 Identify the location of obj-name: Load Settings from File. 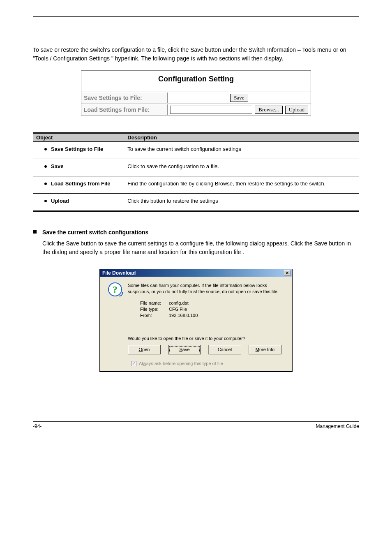
(81, 183).